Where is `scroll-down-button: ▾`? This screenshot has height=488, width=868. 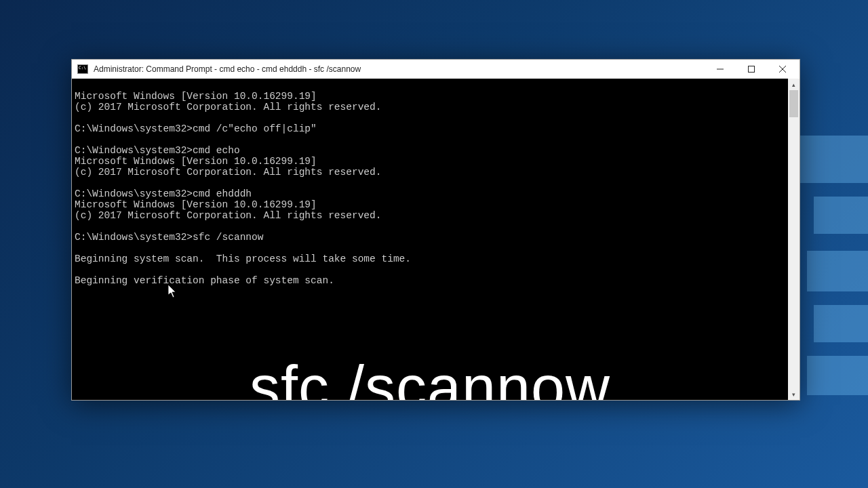 scroll-down-button: ▾ is located at coordinates (793, 394).